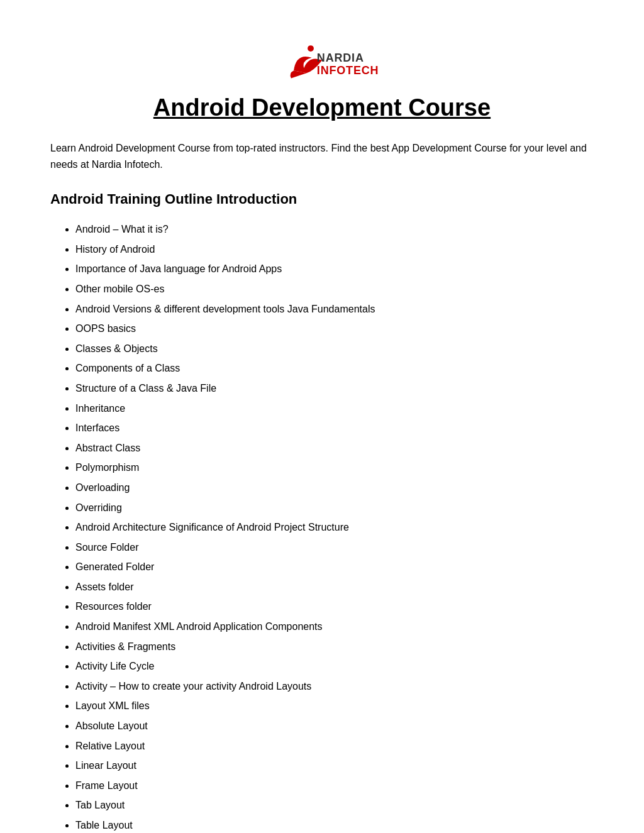 The width and height of the screenshot is (644, 833). Describe the element at coordinates (335, 766) in the screenshot. I see `list-item: Linear Layout` at that location.